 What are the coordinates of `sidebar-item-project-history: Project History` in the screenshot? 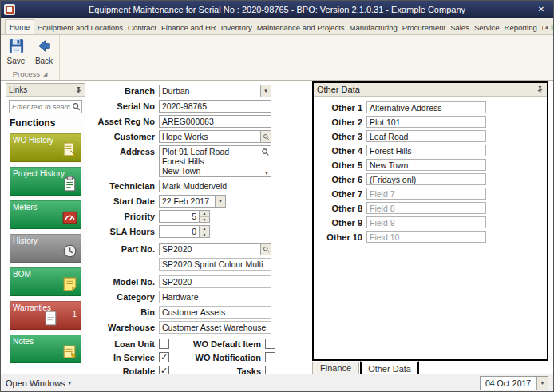 It's located at (46, 181).